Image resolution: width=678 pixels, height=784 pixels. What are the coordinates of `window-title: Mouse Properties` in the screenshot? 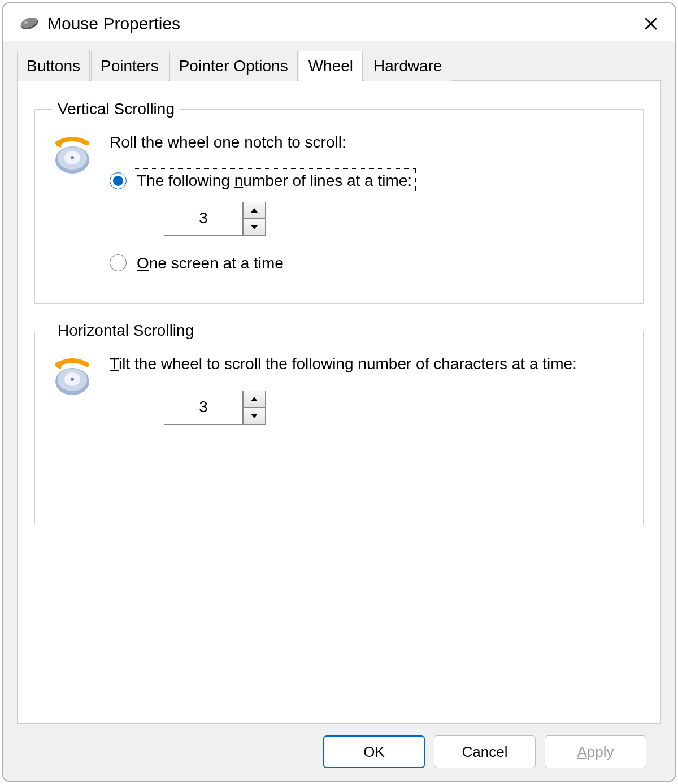 It's located at (343, 24).